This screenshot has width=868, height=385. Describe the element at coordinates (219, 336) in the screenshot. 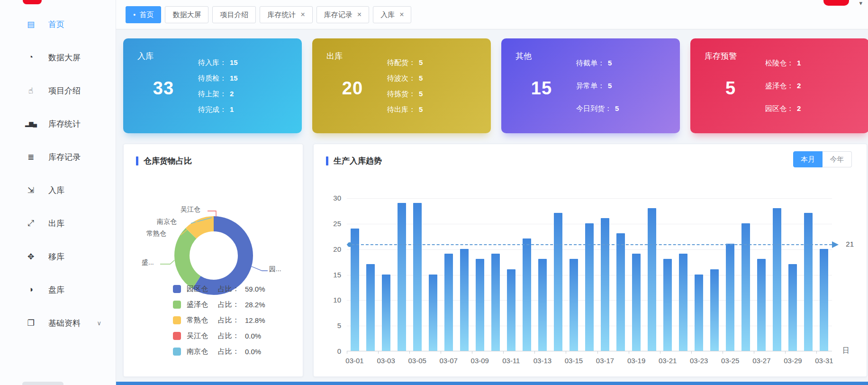

I see `legend-item-吴江仓: 吴江仓占比：0.0%` at that location.